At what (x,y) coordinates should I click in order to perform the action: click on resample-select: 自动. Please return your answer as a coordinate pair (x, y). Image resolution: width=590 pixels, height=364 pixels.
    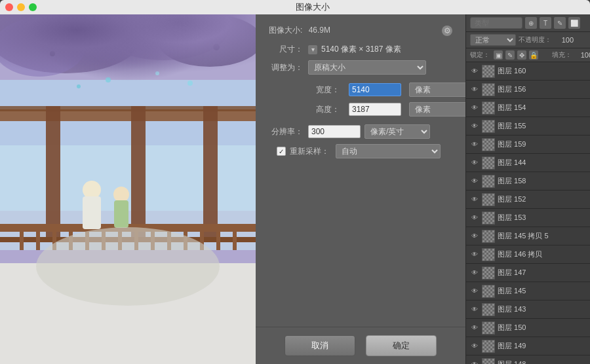
    Looking at the image, I should click on (388, 151).